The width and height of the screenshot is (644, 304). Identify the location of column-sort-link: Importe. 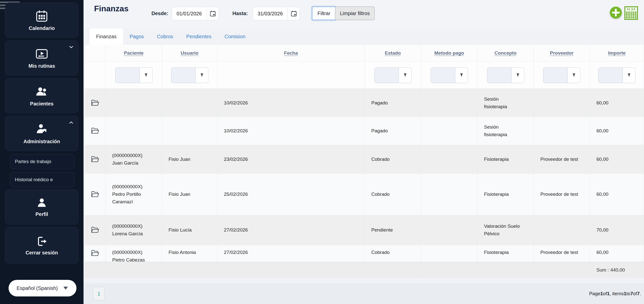
(617, 53).